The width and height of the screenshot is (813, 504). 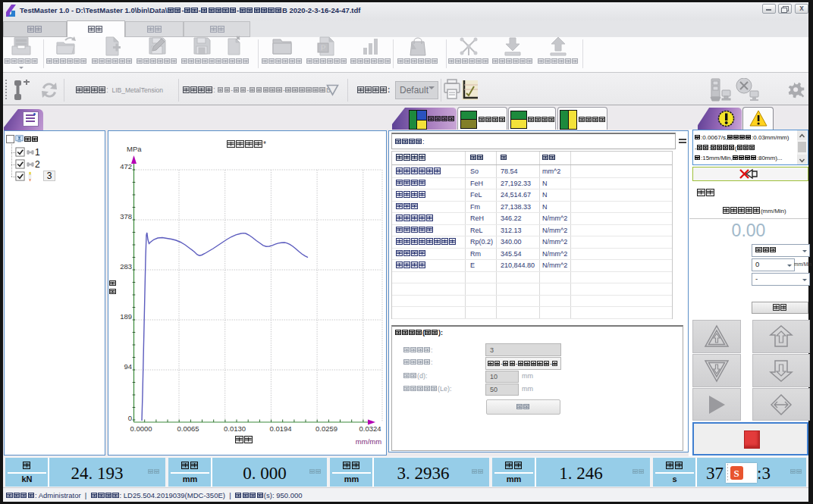 I want to click on svg-text: 0.0000, so click(x=141, y=429).